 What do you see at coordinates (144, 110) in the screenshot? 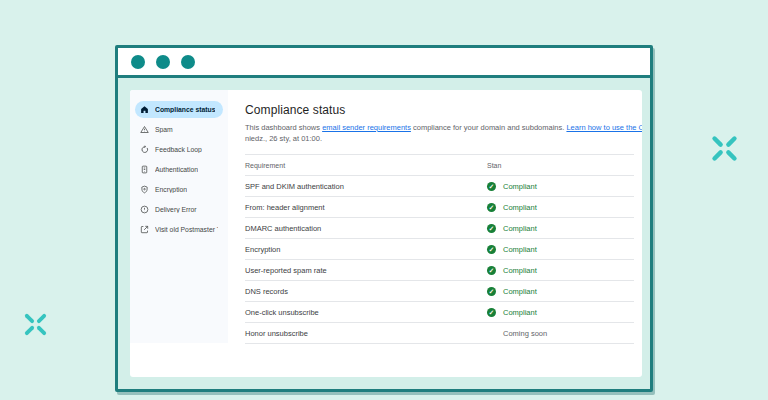
I see `home-icon` at bounding box center [144, 110].